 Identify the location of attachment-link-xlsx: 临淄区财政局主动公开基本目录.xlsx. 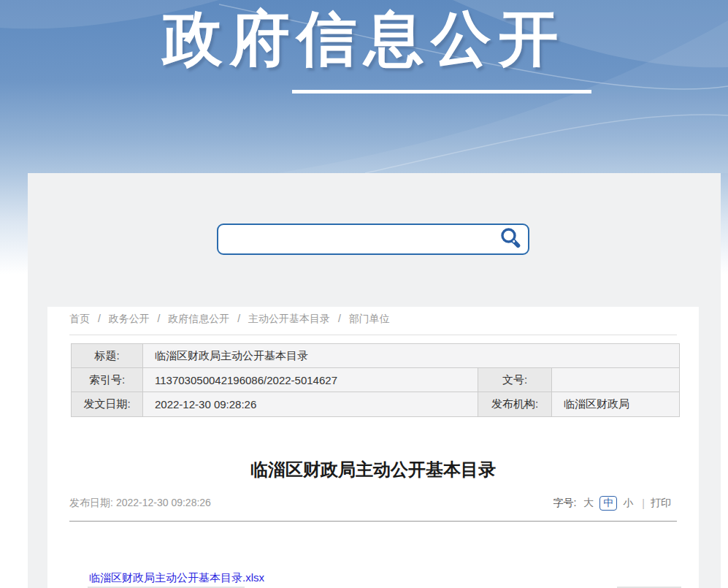
(177, 579).